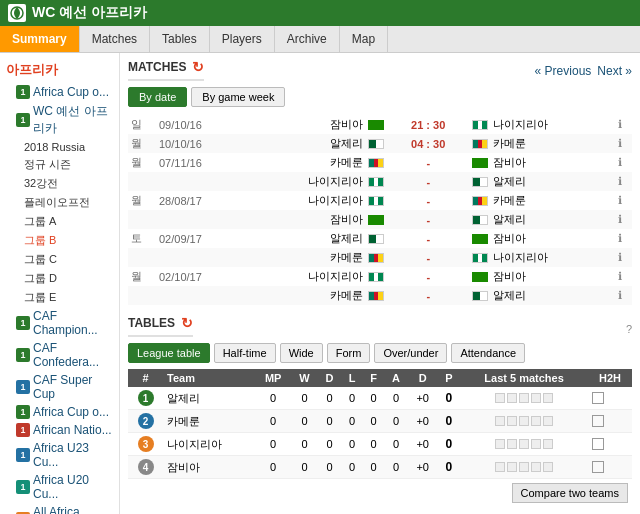 This screenshot has width=640, height=514. Describe the element at coordinates (60, 430) in the screenshot. I see `sidebar-item-african-nat: 1 African Natio...` at that location.